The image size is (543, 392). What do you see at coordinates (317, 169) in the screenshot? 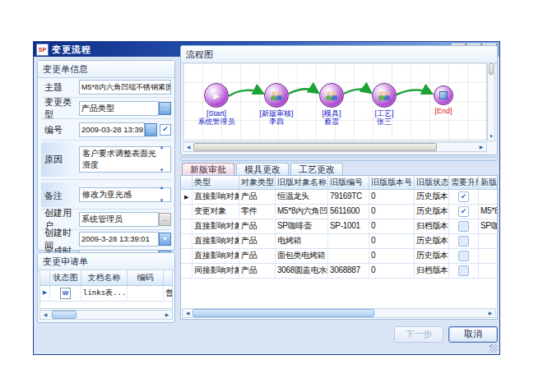
I see `tab-process-change: 工艺更改` at bounding box center [317, 169].